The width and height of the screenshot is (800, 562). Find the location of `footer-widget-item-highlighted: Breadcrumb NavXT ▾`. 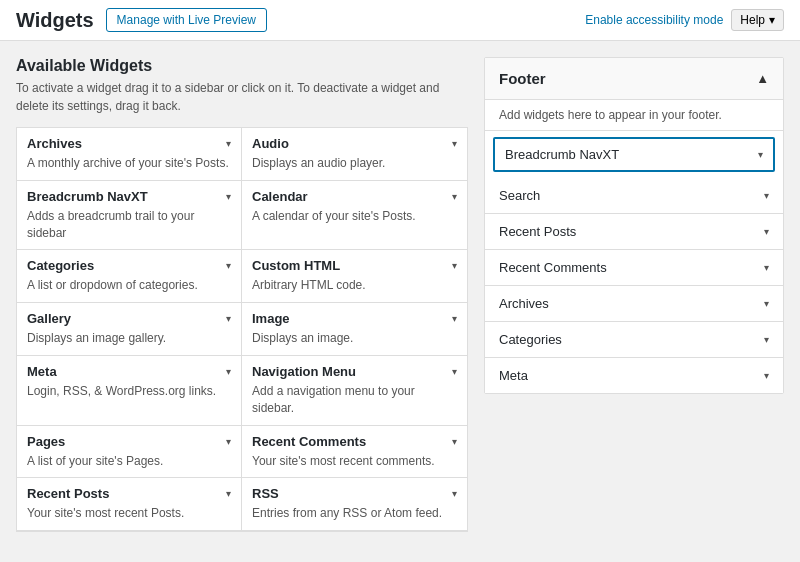

footer-widget-item-highlighted: Breadcrumb NavXT ▾ is located at coordinates (634, 154).